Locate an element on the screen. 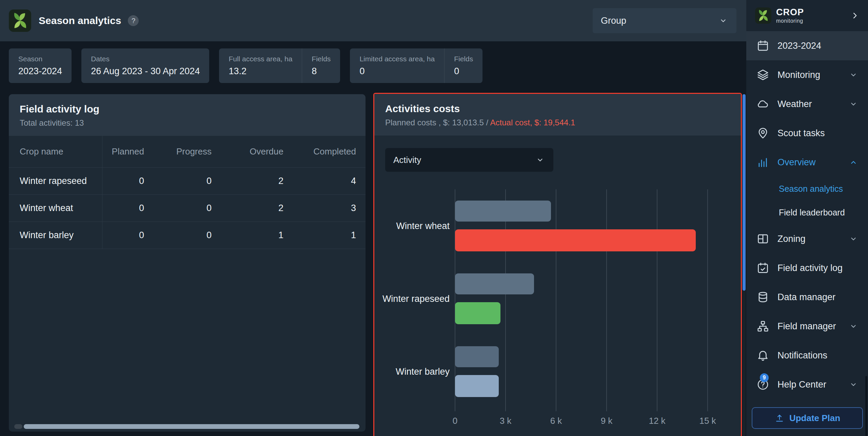 Image resolution: width=868 pixels, height=436 pixels. crop-logo-icon is located at coordinates (763, 16).